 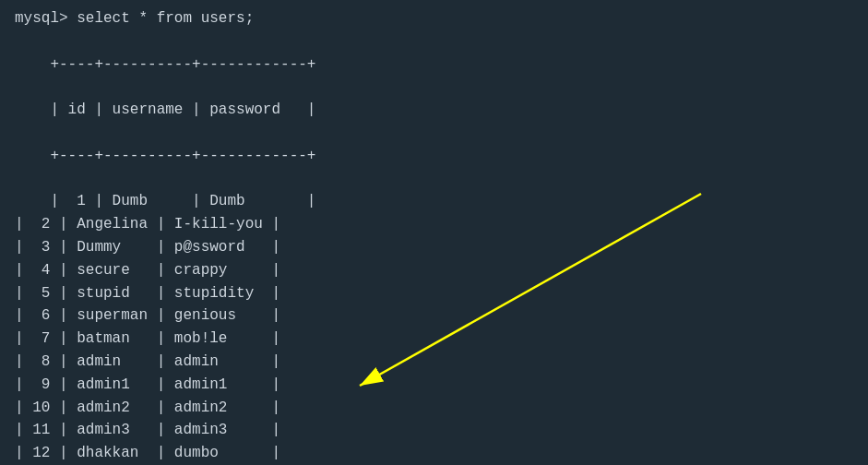 I want to click on table-row: | 4 | secure | crappy |, so click(x=148, y=270).